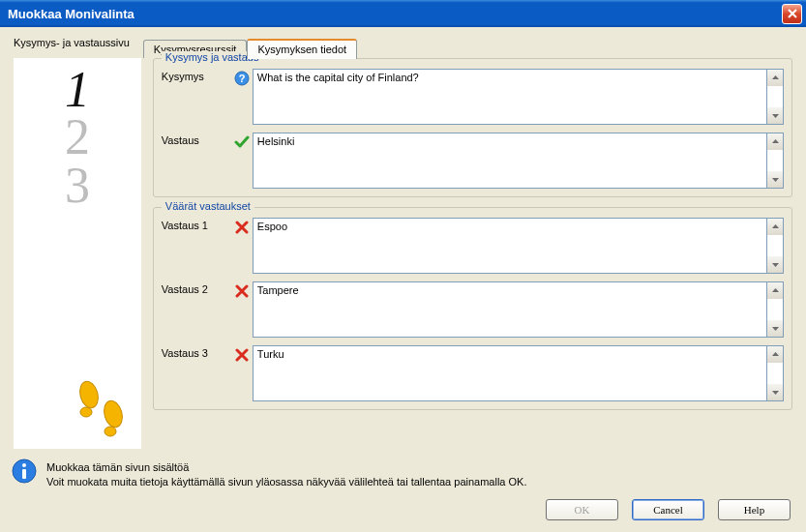 The width and height of the screenshot is (806, 532). I want to click on row-wrong-3: Vastaus 3, so click(472, 373).